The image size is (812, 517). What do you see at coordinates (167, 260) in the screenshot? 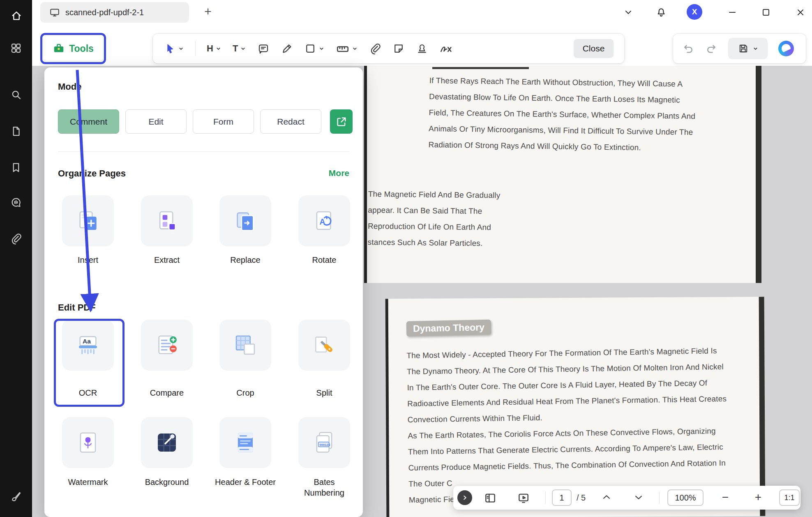
I see `tool-extract-label: Extract` at bounding box center [167, 260].